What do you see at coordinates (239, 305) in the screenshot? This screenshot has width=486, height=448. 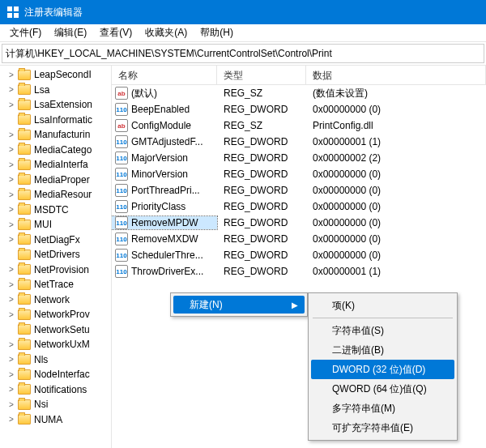 I see `context-item-new: 新建(N) ▶` at bounding box center [239, 305].